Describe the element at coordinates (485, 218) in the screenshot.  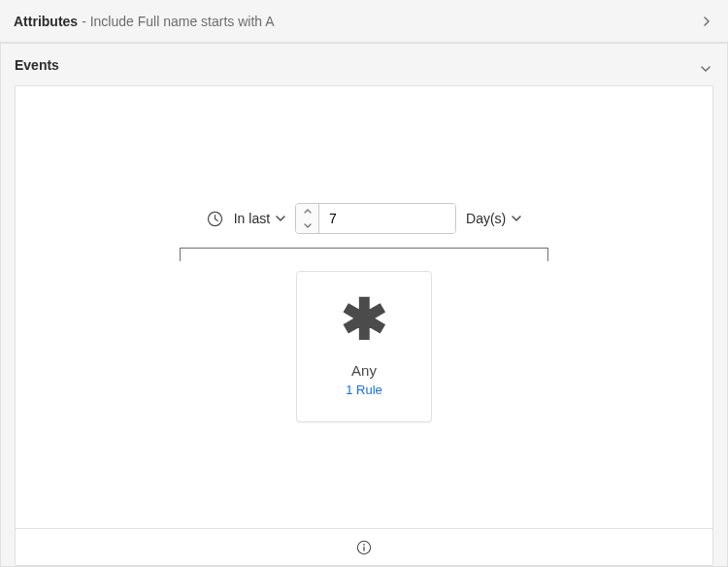
I see `time-unit-label: Day(s)` at that location.